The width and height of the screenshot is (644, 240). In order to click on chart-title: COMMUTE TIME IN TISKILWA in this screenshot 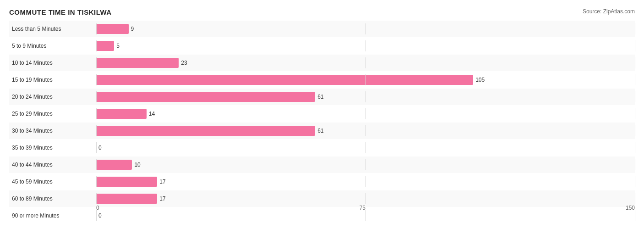, I will do `click(60, 12)`.